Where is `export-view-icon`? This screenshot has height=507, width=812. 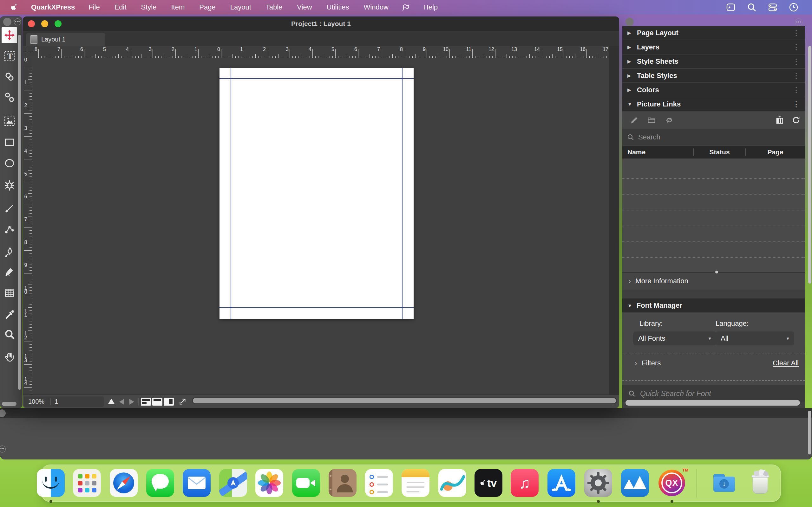
export-view-icon is located at coordinates (183, 402).